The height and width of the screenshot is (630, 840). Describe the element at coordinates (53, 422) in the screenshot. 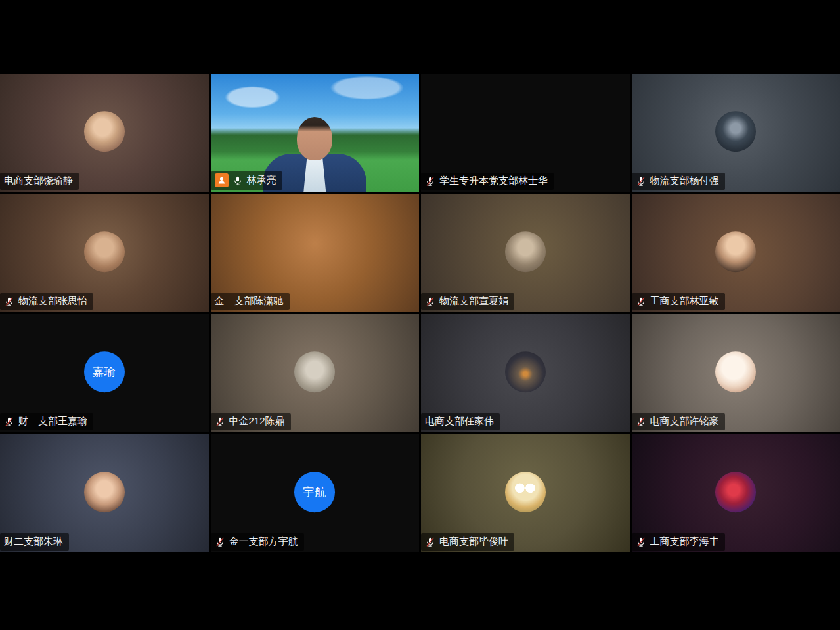

I see `participant-name: 财二支部王嘉瑜` at that location.